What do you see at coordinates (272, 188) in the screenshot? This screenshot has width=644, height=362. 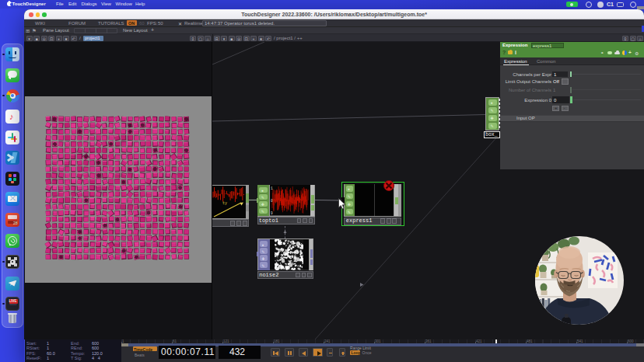 I see `svg-text: 1` at bounding box center [272, 188].